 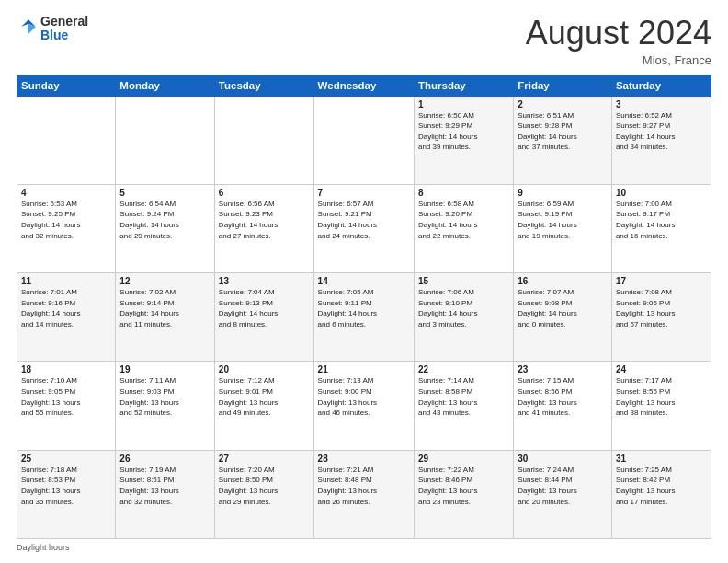 I want to click on day-cell: 3Sunrise: 6:52 AM Sunset: 9:27 PM Daylig…, so click(x=661, y=140).